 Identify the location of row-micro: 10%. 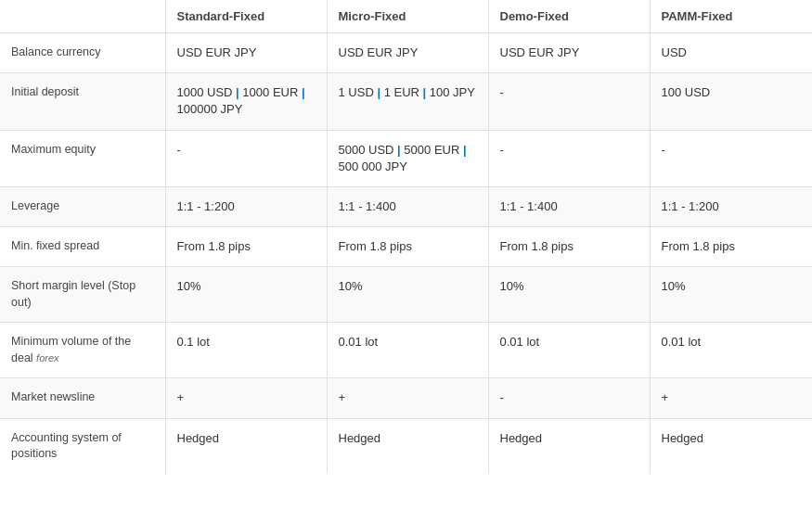
(407, 295).